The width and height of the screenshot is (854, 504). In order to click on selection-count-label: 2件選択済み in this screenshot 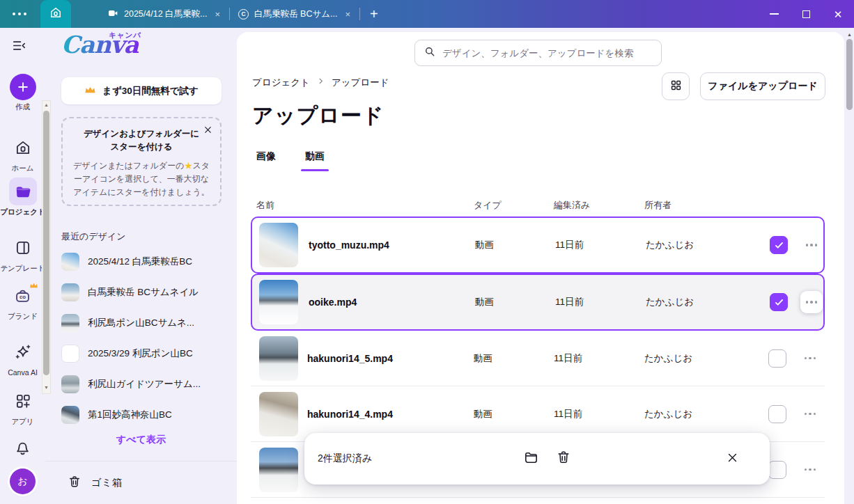, I will do `click(345, 459)`.